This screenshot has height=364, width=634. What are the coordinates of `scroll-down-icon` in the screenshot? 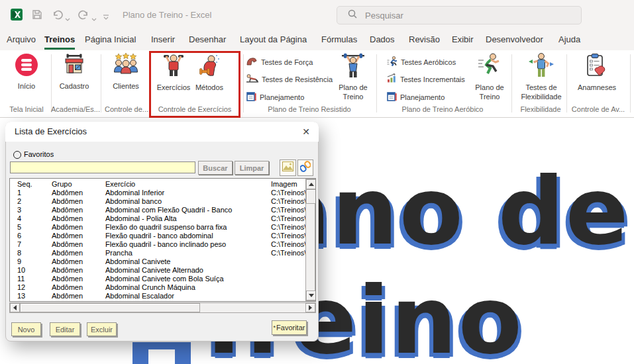 It's located at (311, 295).